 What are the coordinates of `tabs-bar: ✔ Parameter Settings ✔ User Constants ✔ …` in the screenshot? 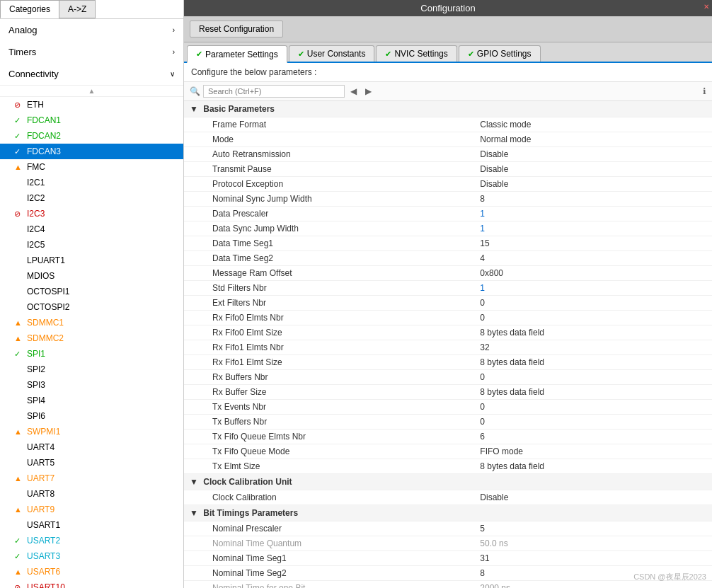 It's located at (448, 52).